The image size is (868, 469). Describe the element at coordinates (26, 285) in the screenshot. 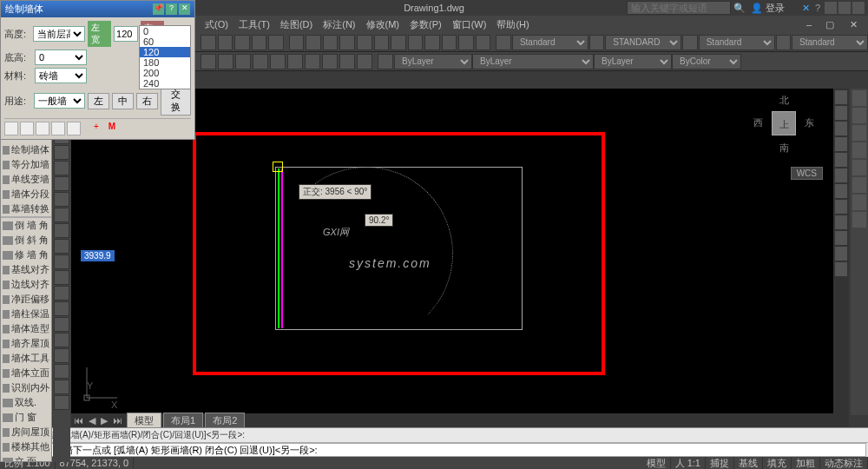

I see `cat-item: 边线对齐` at that location.